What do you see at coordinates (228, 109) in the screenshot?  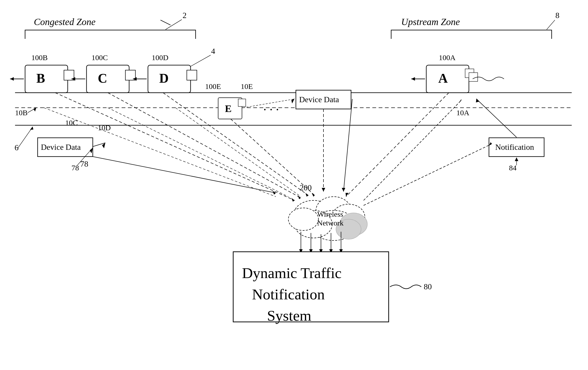 I see `svg-text: E` at bounding box center [228, 109].